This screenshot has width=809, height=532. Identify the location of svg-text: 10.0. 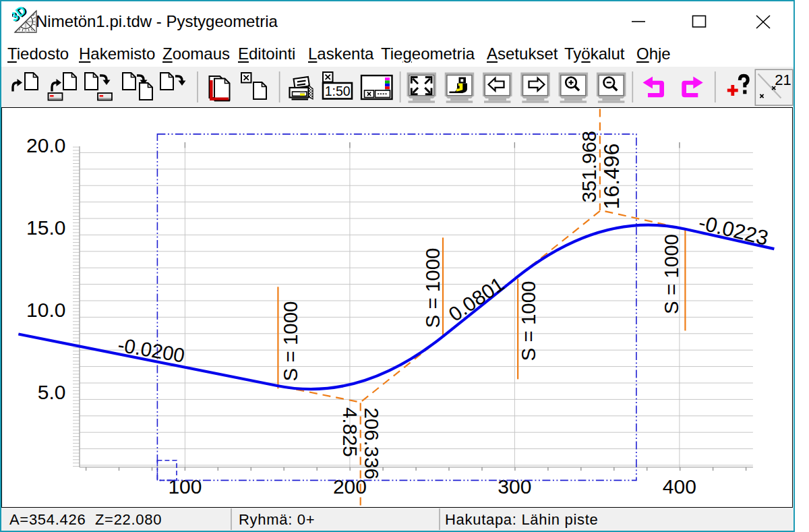
(46, 310).